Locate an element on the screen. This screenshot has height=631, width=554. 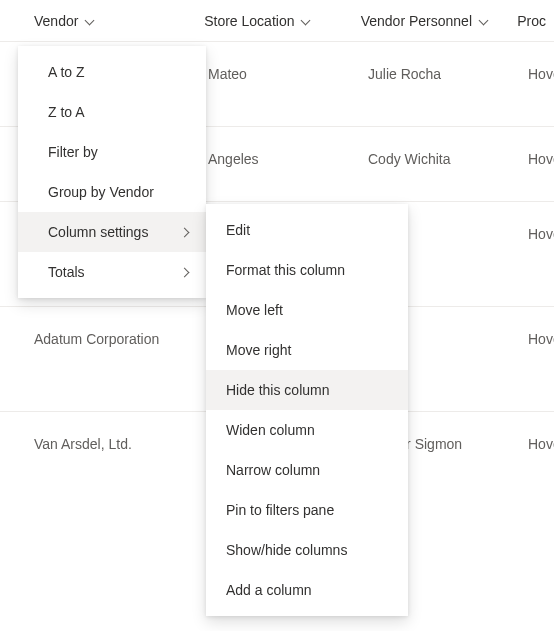
menu-item-move-left: Move left is located at coordinates (307, 310).